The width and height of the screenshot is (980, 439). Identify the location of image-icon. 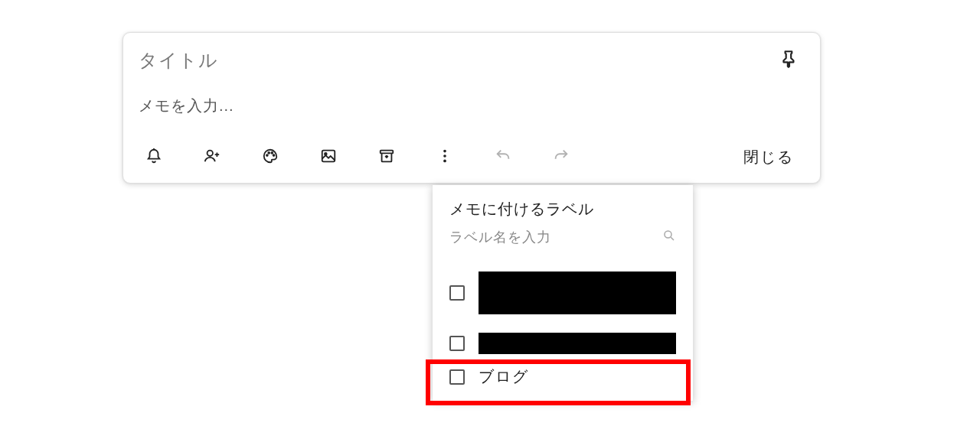
(328, 158).